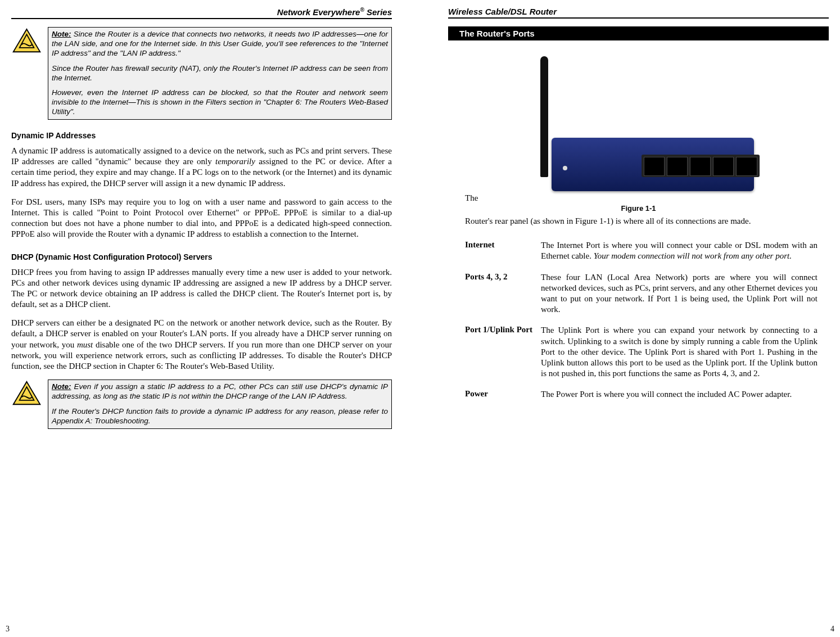  What do you see at coordinates (235, 161) in the screenshot?
I see `body-text-em: temporarily` at bounding box center [235, 161].